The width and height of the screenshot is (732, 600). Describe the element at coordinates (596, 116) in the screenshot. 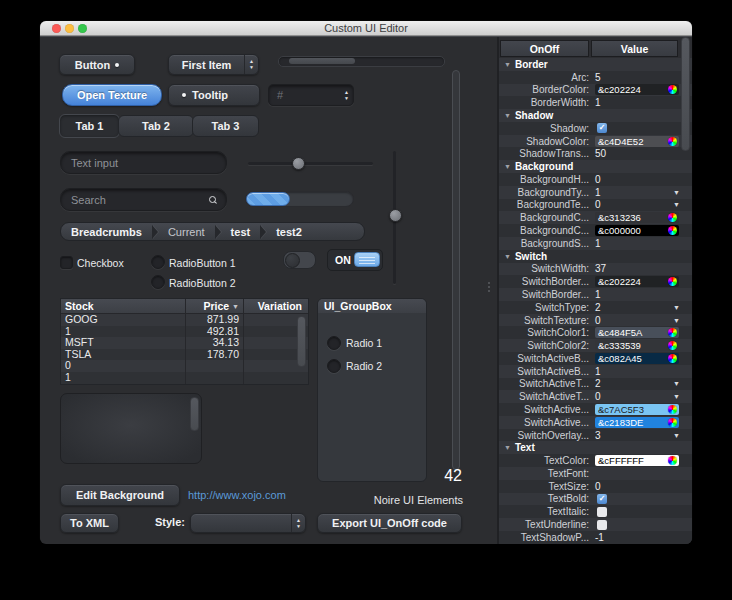

I see `property-row: ▼Shadow` at that location.